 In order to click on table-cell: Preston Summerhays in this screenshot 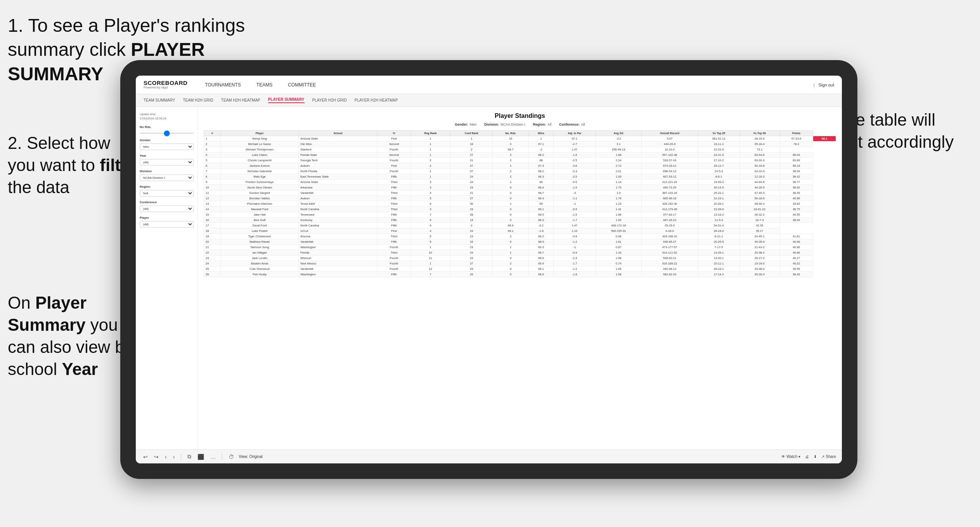, I will do `click(260, 182)`.